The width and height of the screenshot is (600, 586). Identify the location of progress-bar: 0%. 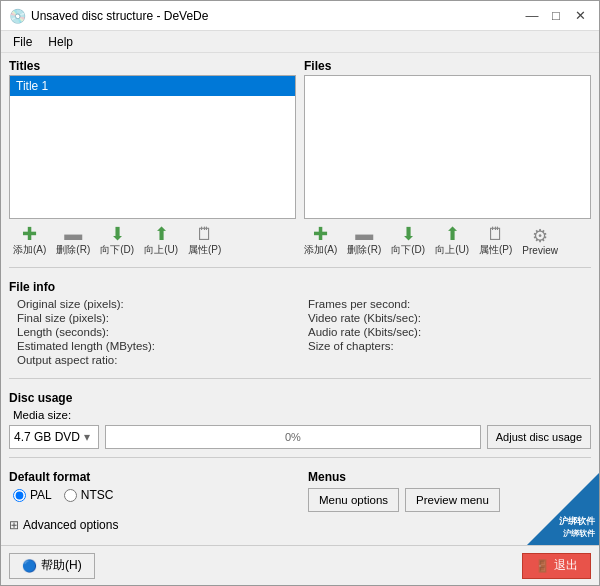
(293, 437).